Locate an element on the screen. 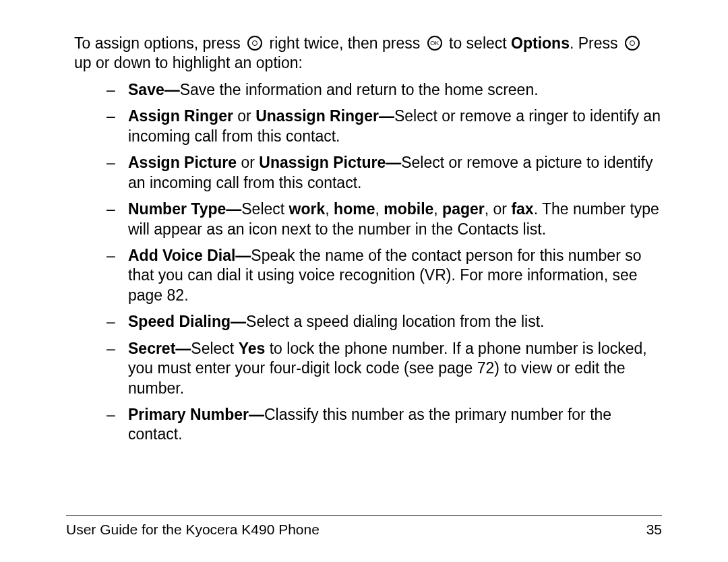 The height and width of the screenshot is (562, 728). intro-text-c: to select is located at coordinates (480, 43).